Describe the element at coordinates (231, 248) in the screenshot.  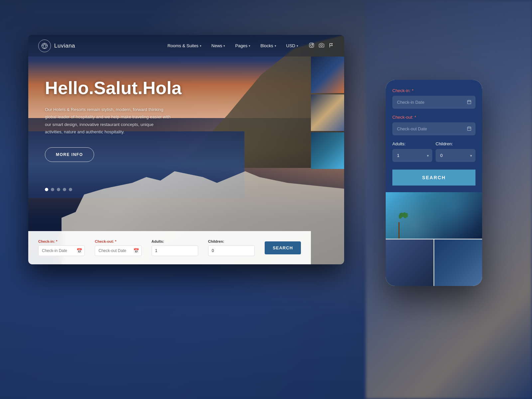
I see `children-field: Children: 0 1 2 3` at that location.